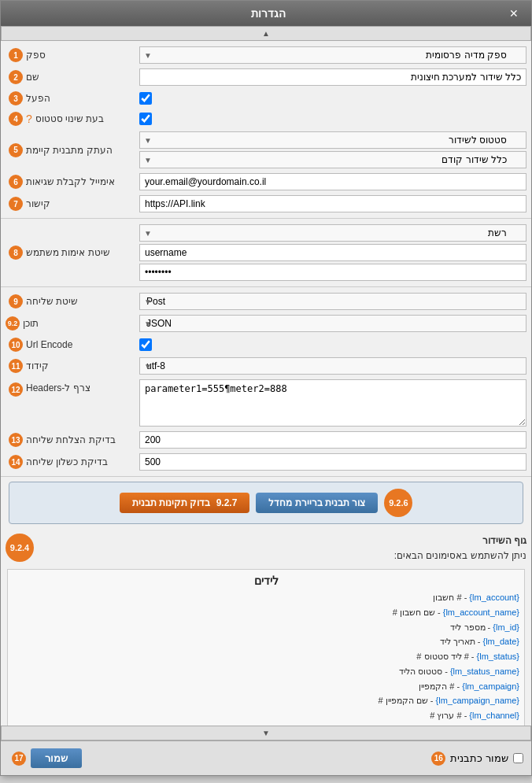  What do you see at coordinates (333, 119) in the screenshot?
I see `row-status-change-content` at bounding box center [333, 119].